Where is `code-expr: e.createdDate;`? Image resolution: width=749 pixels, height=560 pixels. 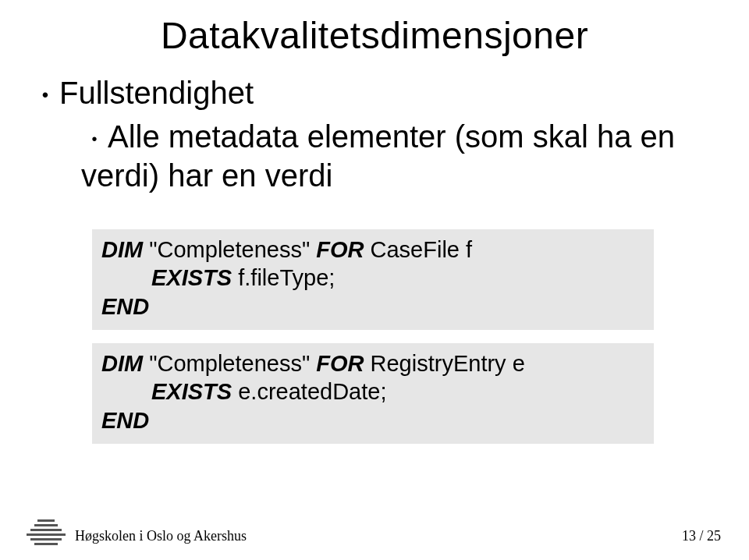 code-expr: e.createdDate; is located at coordinates (312, 392).